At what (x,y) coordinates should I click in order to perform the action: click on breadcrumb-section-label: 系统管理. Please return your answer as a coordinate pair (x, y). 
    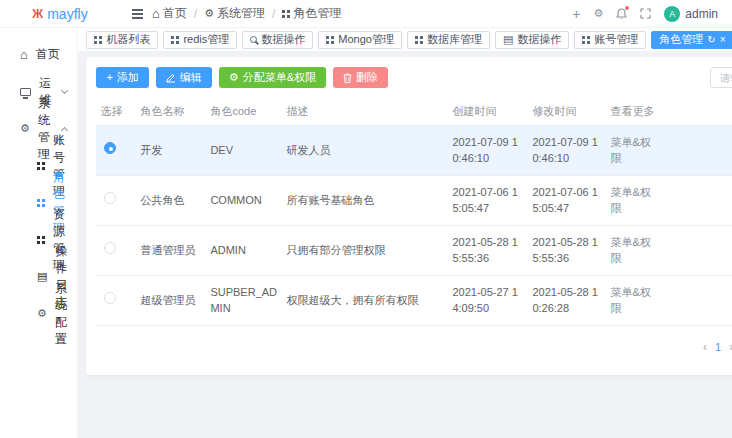
    Looking at the image, I should click on (241, 14).